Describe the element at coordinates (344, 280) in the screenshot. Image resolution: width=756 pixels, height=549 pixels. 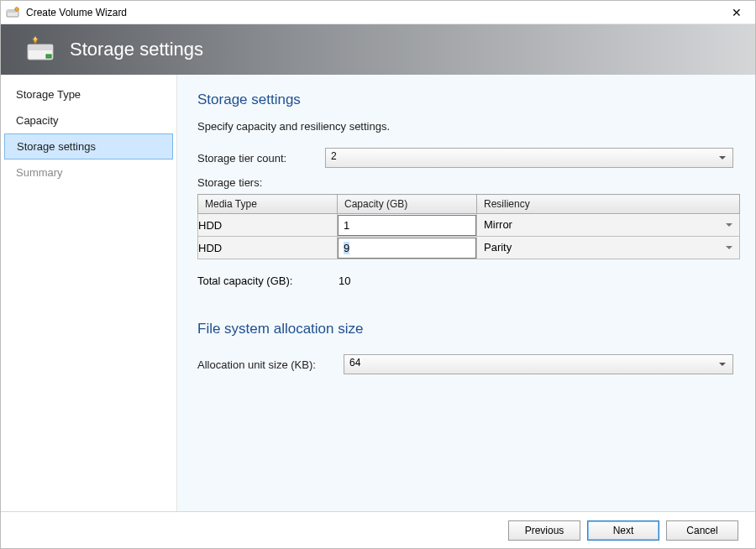
I see `total-capacity-value: 10` at that location.